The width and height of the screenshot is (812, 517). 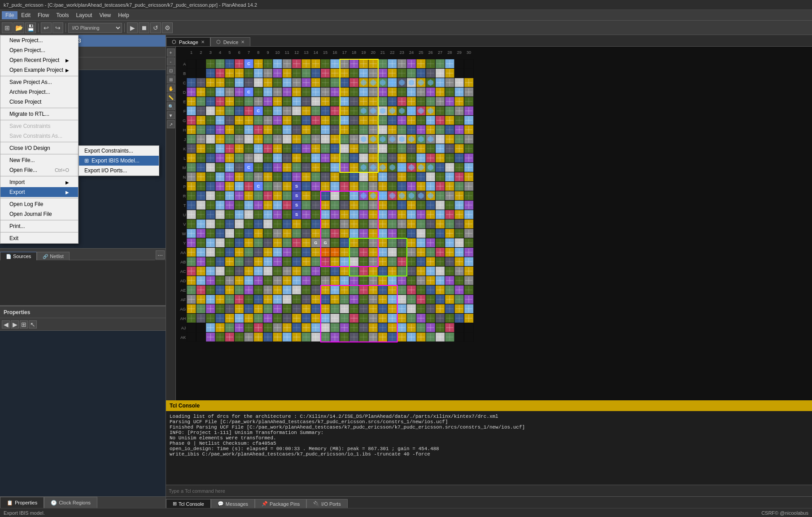 I want to click on menu-save-as: Save Project As..., so click(x=39, y=82).